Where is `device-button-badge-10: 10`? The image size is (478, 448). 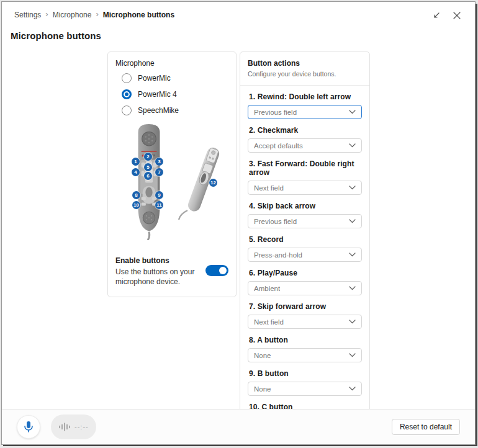 device-button-badge-10: 10 is located at coordinates (137, 205).